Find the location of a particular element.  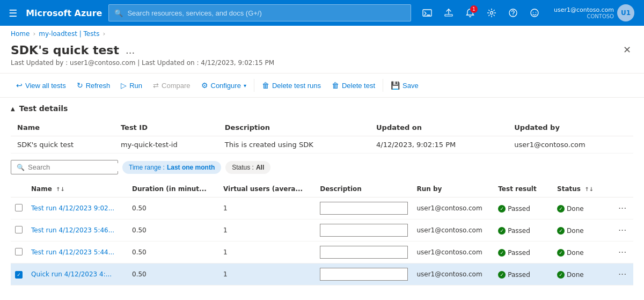

row-checkbox: ✓ is located at coordinates (19, 275).